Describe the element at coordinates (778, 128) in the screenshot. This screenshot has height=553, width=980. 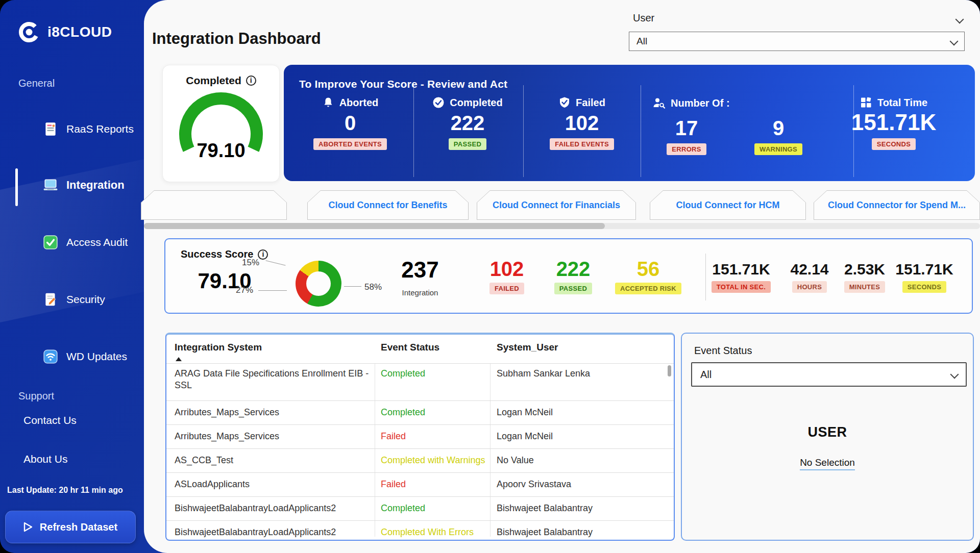
I see `warnings-value: 9` at that location.